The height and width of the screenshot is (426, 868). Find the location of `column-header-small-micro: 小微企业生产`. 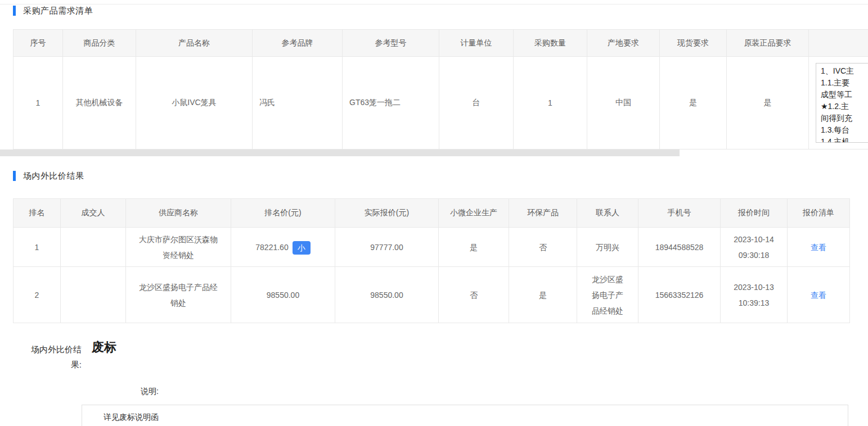

column-header-small-micro: 小微企业生产 is located at coordinates (474, 214).